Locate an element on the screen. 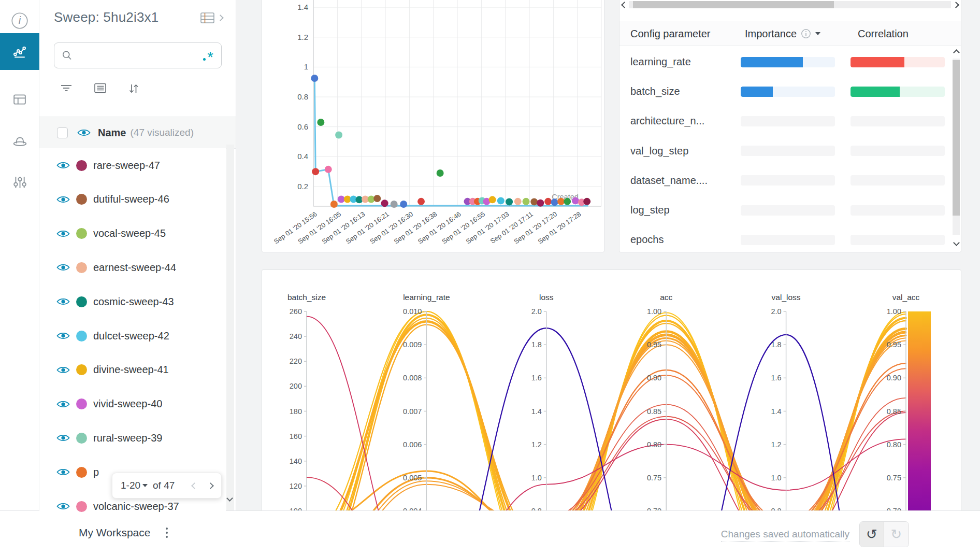  hscroll-thumb is located at coordinates (733, 5).